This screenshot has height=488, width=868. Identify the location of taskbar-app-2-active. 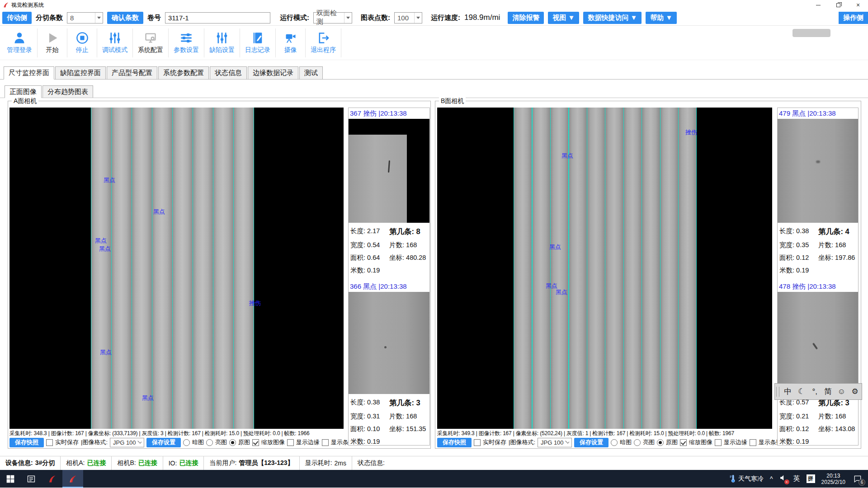
(73, 479).